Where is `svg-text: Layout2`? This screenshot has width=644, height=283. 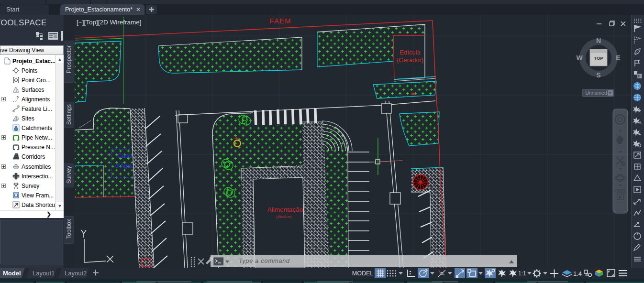
svg-text: Layout2 is located at coordinates (76, 273).